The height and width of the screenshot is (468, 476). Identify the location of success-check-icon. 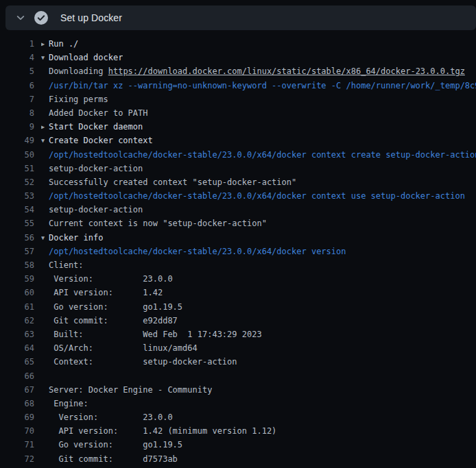
(41, 18).